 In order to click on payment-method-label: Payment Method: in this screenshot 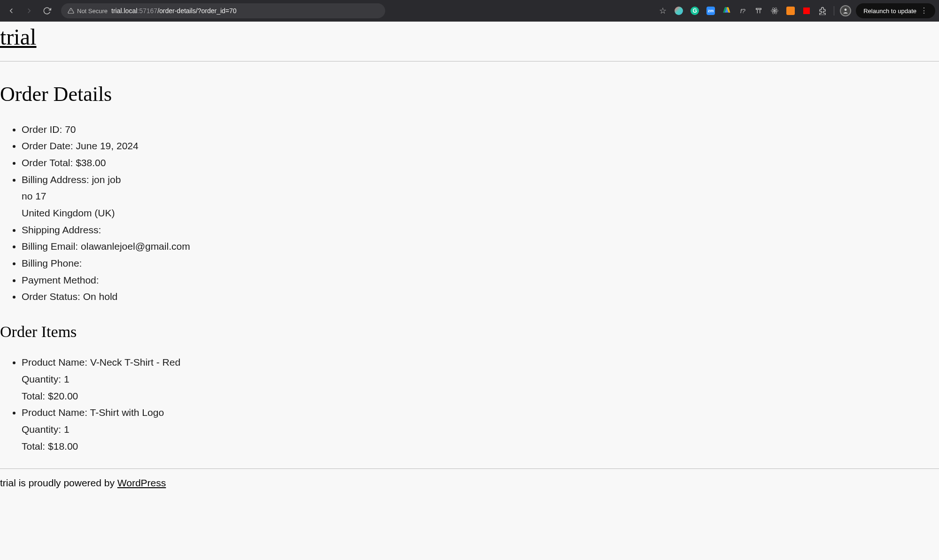, I will do `click(60, 280)`.